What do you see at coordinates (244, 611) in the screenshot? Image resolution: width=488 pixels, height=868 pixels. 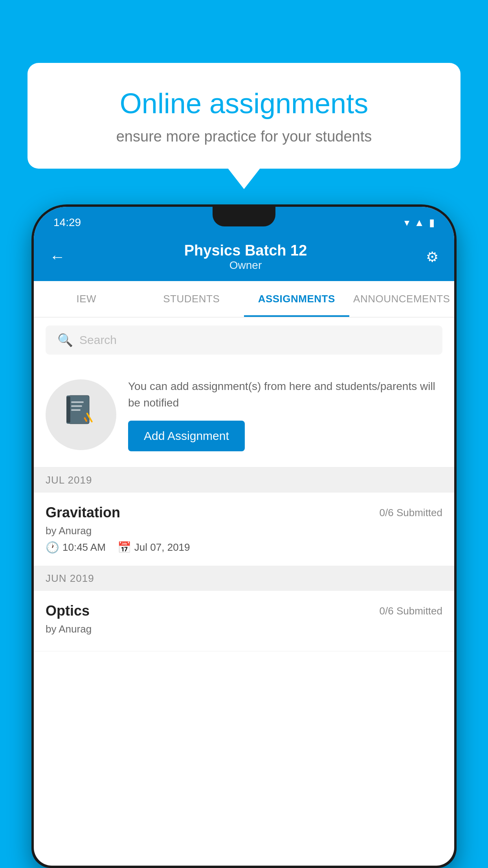 I see `assignment-optics-top-row: Optics 0/6 Submitted` at bounding box center [244, 611].